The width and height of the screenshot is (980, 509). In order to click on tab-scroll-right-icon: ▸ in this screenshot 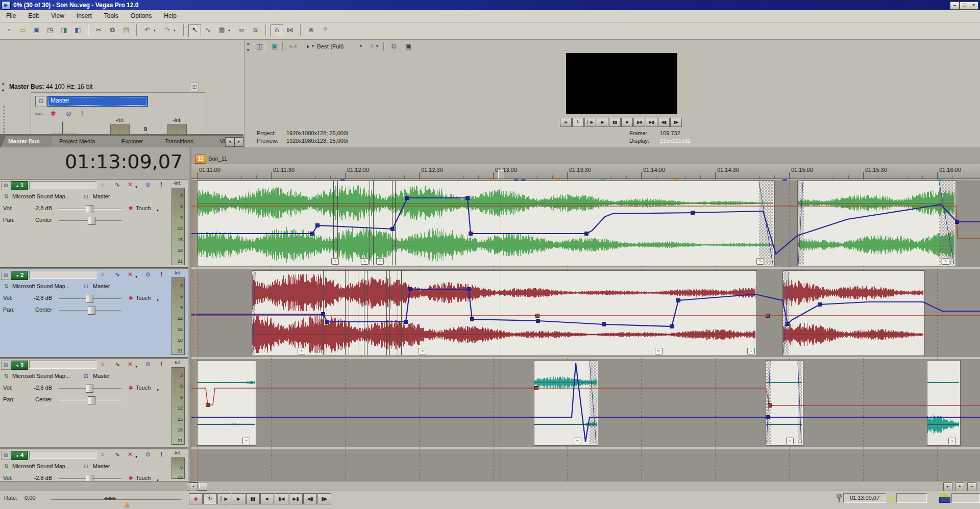, I will do `click(239, 142)`.